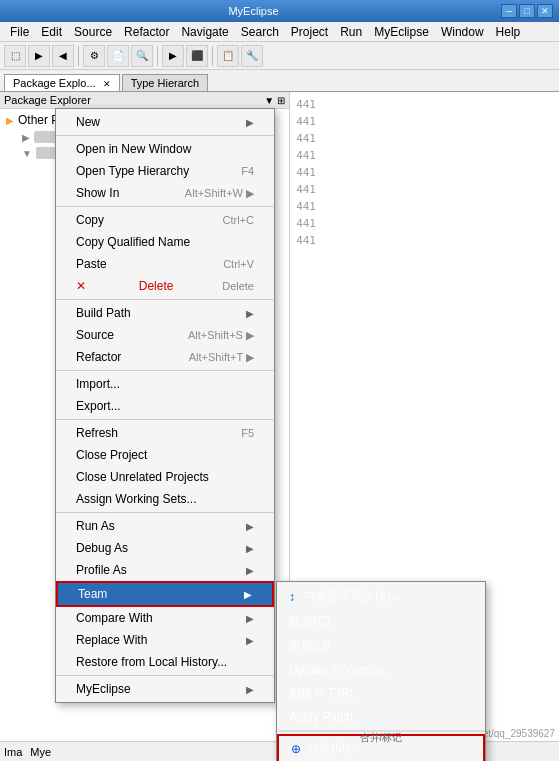 This screenshot has height=761, width=559. I want to click on sub-update-version: Update to Version..., so click(381, 670).